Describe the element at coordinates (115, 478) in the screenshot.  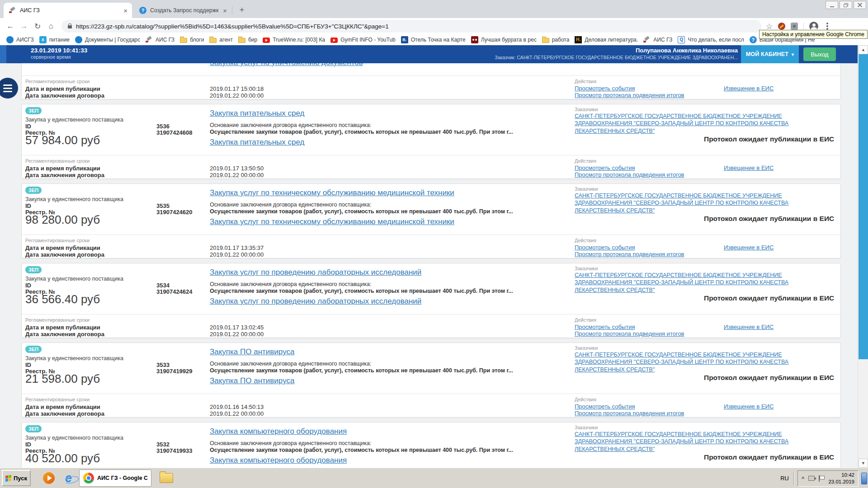
I see `chrome-task-button: АИС ГЗ - Google Ch...` at that location.